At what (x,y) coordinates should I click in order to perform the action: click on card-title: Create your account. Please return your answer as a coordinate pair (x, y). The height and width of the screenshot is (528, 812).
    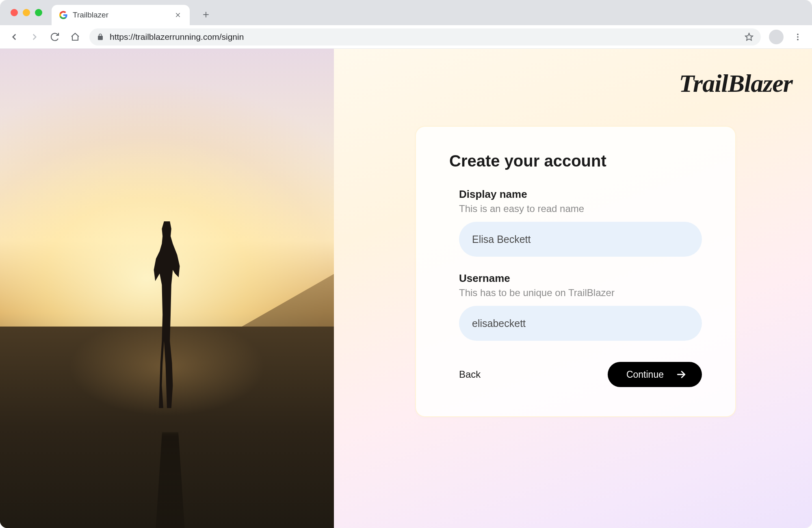
    Looking at the image, I should click on (576, 161).